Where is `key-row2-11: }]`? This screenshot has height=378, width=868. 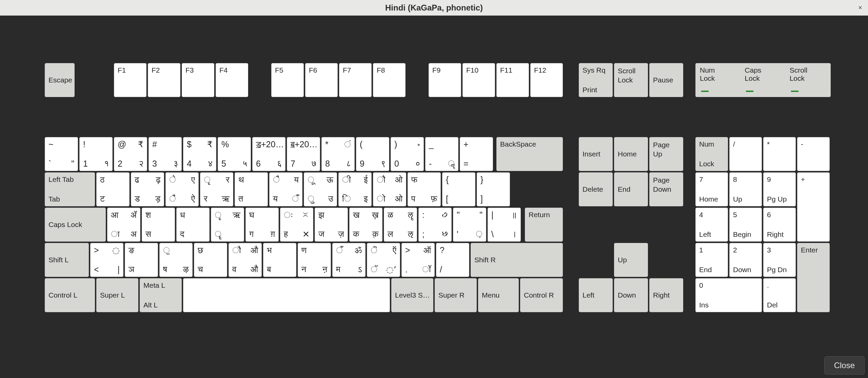 key-row2-11: }] is located at coordinates (493, 189).